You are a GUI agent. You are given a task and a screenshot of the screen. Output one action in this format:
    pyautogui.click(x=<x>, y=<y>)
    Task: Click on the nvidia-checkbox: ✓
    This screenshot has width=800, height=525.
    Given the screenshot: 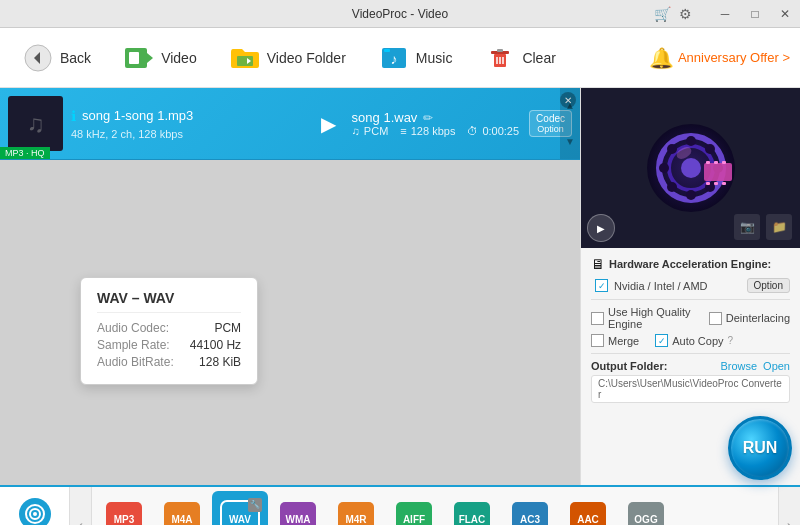 What is the action you would take?
    pyautogui.click(x=602, y=286)
    